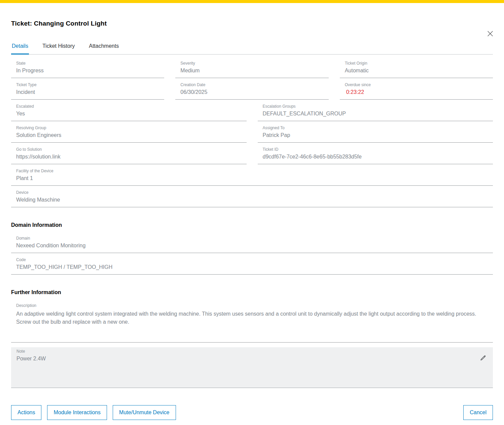 The height and width of the screenshot is (425, 504). What do you see at coordinates (252, 70) in the screenshot?
I see `field-severity: Severity Medium` at bounding box center [252, 70].